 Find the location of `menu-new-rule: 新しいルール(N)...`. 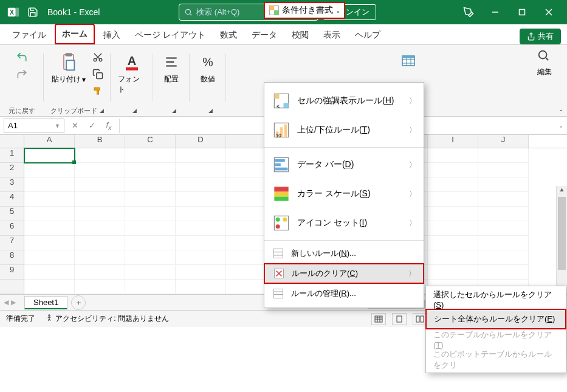

menu-new-rule: 新しいルール(N)... is located at coordinates (344, 253).